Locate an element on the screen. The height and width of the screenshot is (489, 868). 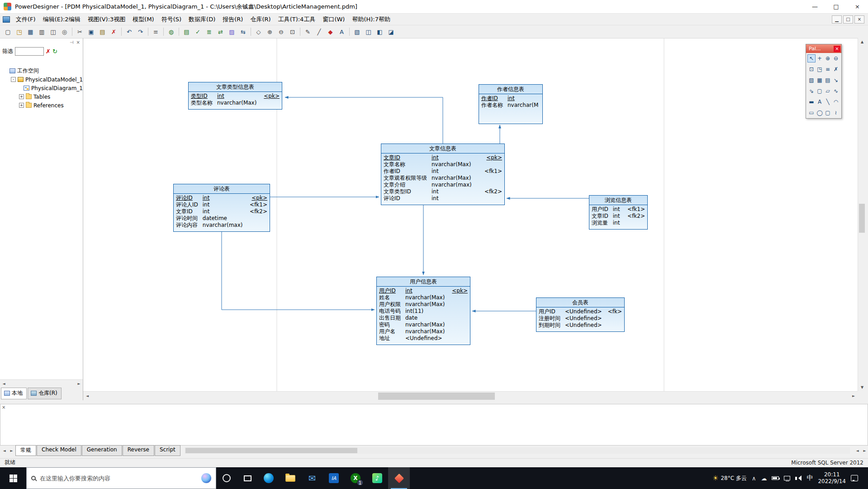
toolbar-zoom-in-icon: ⊕ is located at coordinates (270, 32).